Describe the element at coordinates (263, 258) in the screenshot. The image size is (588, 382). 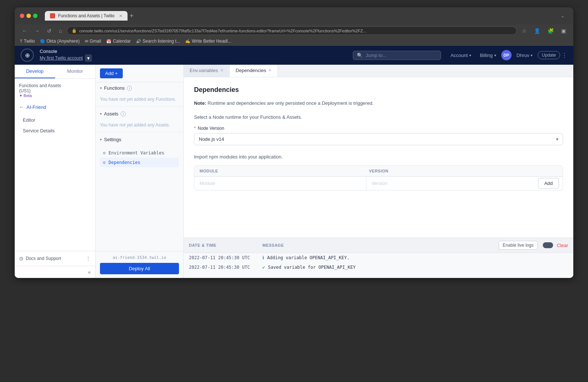
I see `info-icon: ℹ` at that location.